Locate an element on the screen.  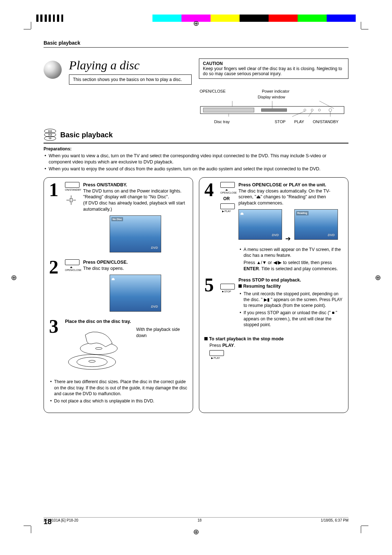
start-playback-heading: To start playback in the stop mode is located at coordinates (274, 339).